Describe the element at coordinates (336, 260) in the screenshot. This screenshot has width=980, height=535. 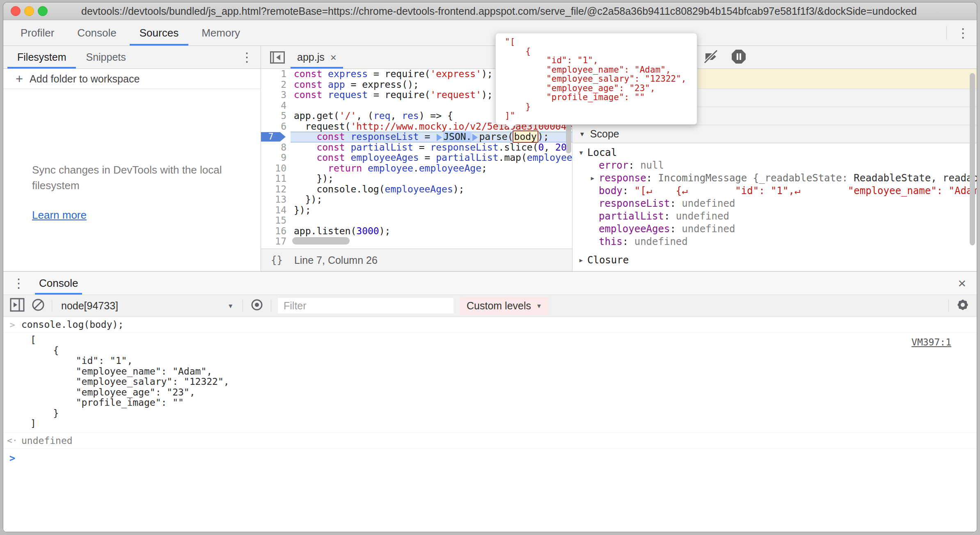
I see `cursor-position-label: Line 7, Column 26` at that location.